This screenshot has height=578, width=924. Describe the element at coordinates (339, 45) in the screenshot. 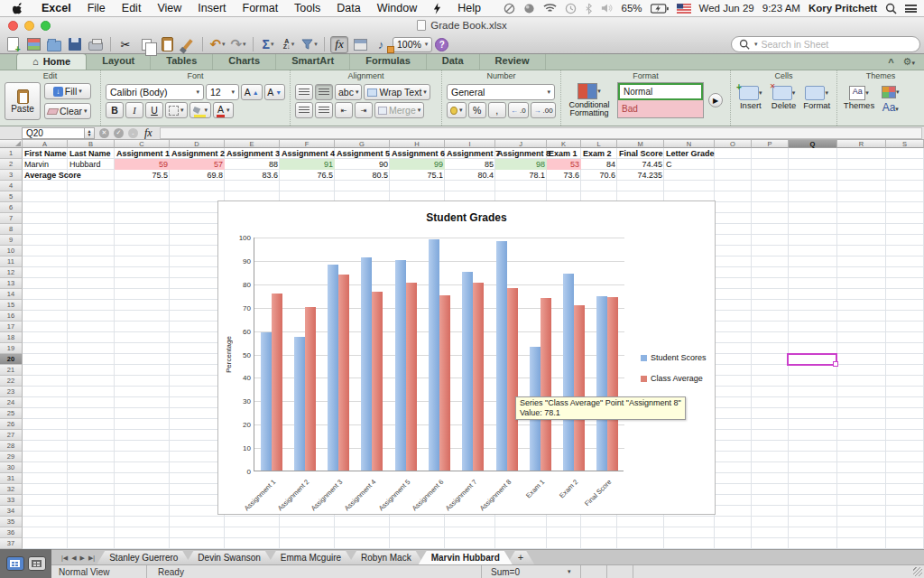

I see `formula-builder-button: fx` at that location.